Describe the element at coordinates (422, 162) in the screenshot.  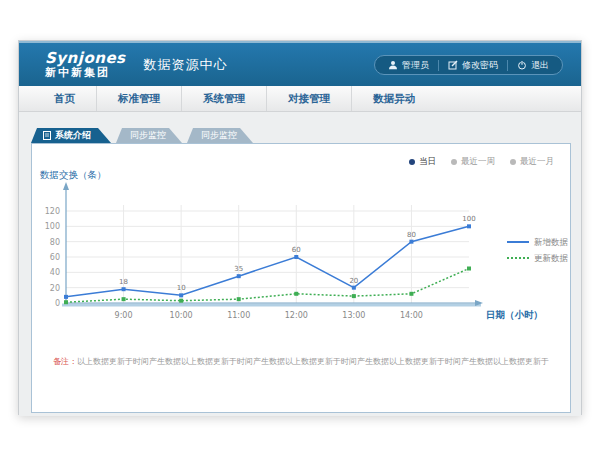
I see `filter-today: 当日` at that location.